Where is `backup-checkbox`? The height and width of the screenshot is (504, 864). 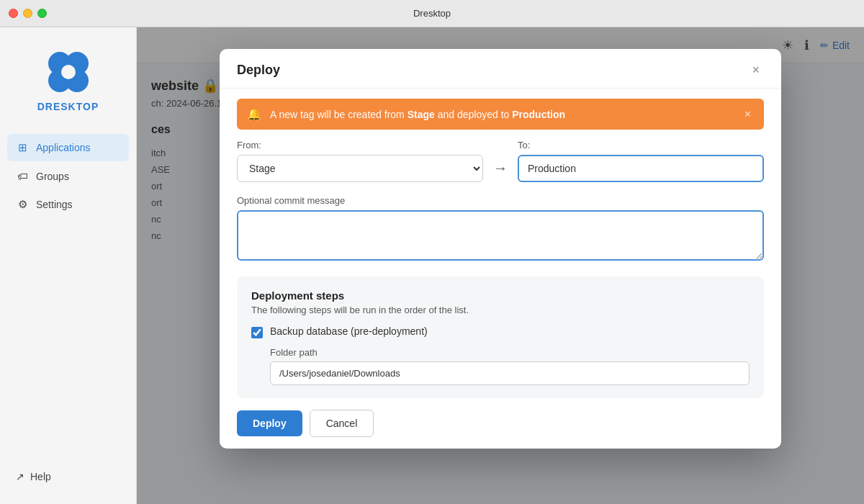 backup-checkbox is located at coordinates (257, 333).